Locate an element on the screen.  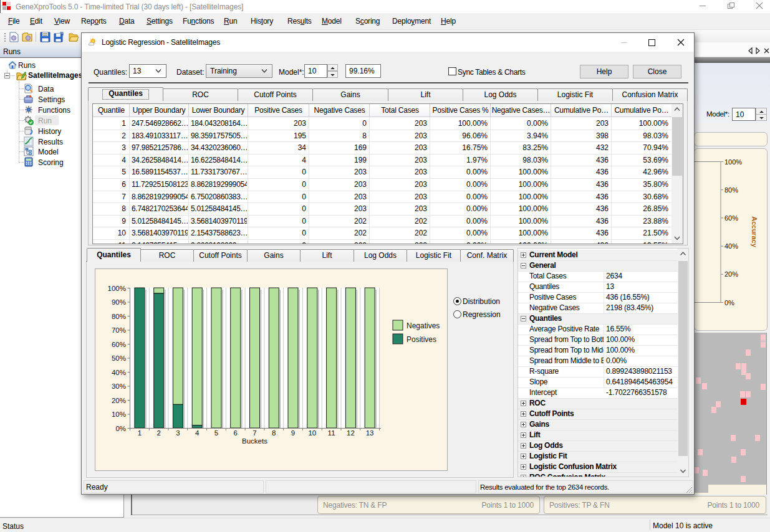
svg-text: 2 is located at coordinates (158, 433).